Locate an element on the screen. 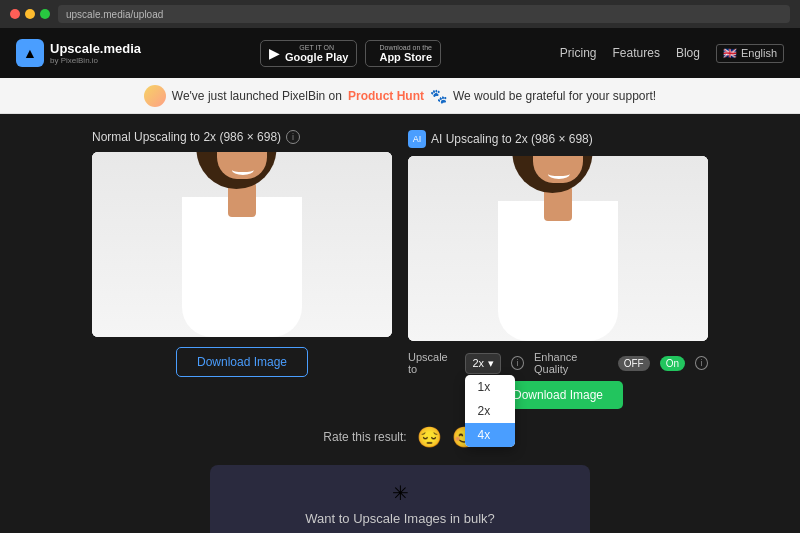 This screenshot has width=800, height=533. option-2x: 2x is located at coordinates (490, 411).